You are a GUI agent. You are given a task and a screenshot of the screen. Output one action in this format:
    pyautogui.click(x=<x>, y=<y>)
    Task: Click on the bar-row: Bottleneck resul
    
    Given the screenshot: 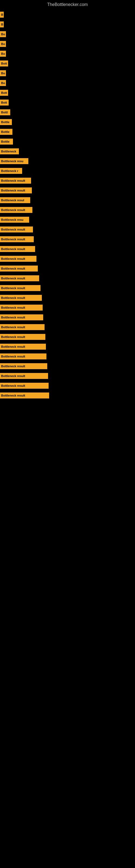 What is the action you would take?
    pyautogui.click(x=68, y=200)
    